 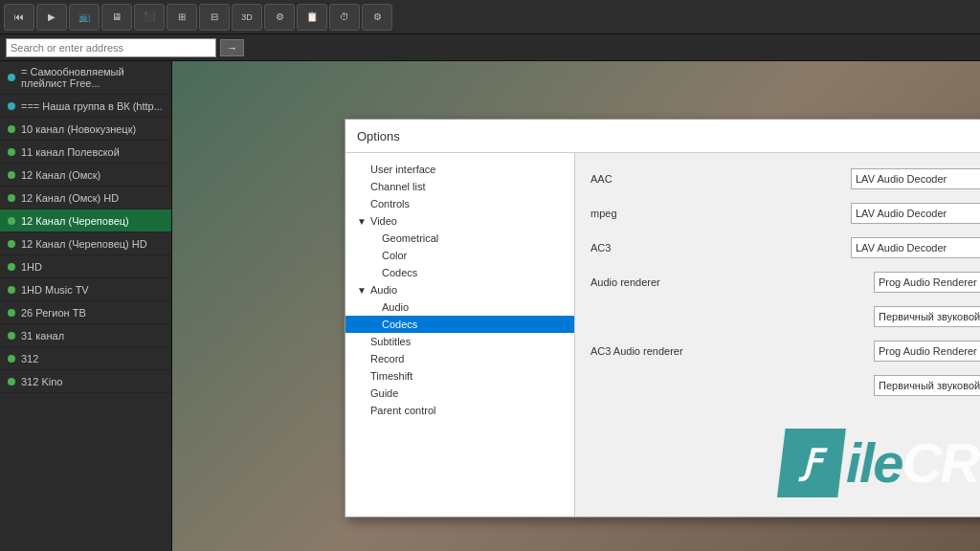 What do you see at coordinates (459, 221) in the screenshot?
I see `tree-item-video: ▼ Video` at bounding box center [459, 221].